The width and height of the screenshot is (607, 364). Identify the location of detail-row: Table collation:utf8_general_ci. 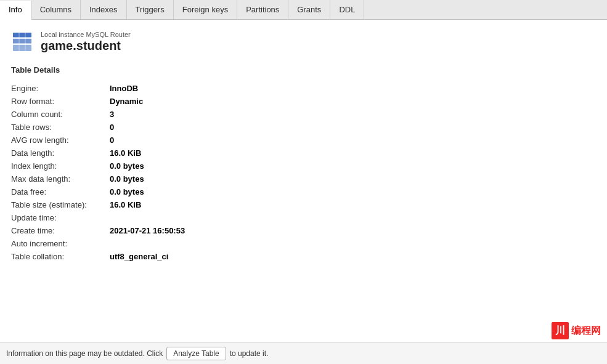
(303, 256).